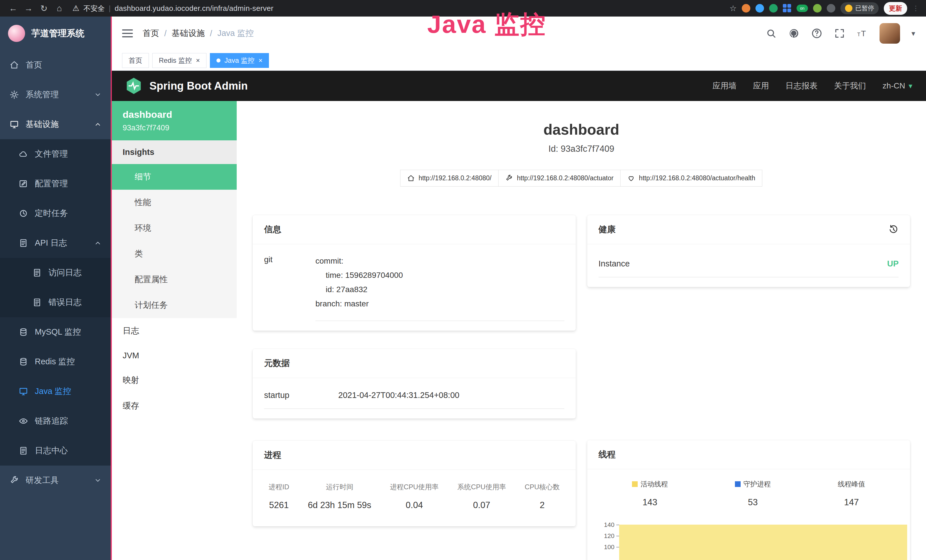 This screenshot has width=926, height=560. Describe the element at coordinates (913, 33) in the screenshot. I see `avatar-caret-icon: ▾` at that location.